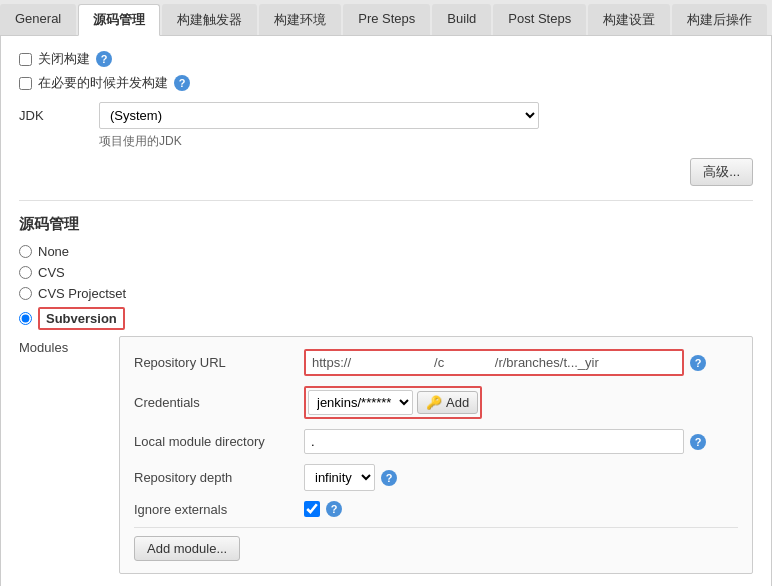 Image resolution: width=772 pixels, height=586 pixels. I want to click on repo-url-help-icon: ?, so click(698, 363).